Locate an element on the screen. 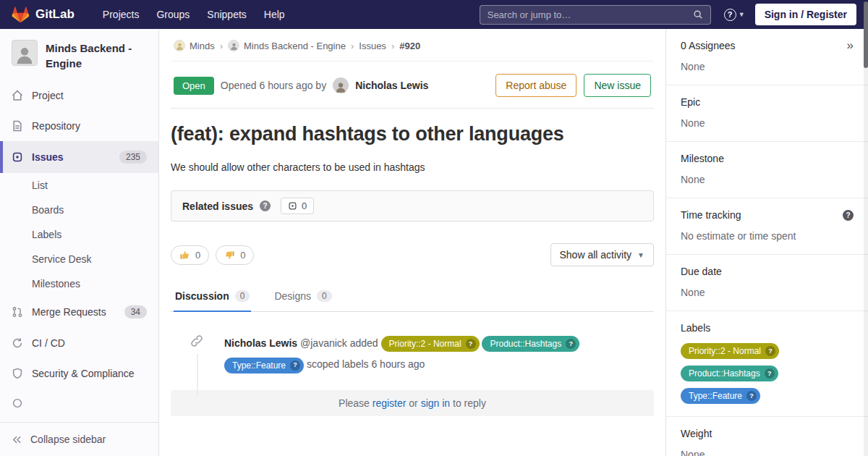 Image resolution: width=868 pixels, height=456 pixels. due-date-value: None is located at coordinates (767, 292).